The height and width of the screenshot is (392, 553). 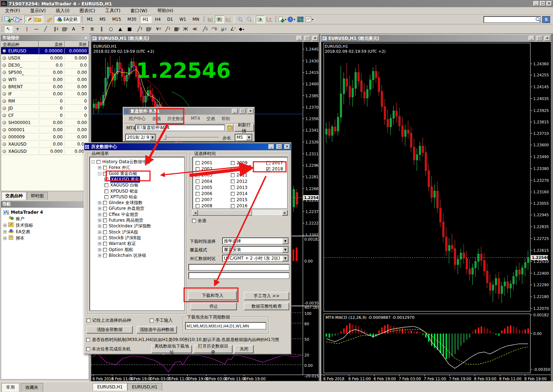 I want to click on year-checkbox-2016: 2016, so click(x=239, y=206).